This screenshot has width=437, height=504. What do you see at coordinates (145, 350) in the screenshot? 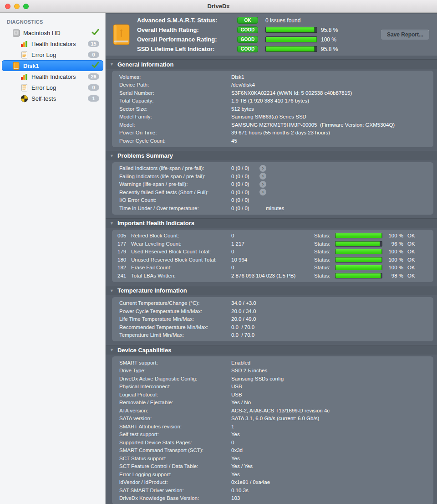
I see `section-title: Device Capabilities` at bounding box center [145, 350].